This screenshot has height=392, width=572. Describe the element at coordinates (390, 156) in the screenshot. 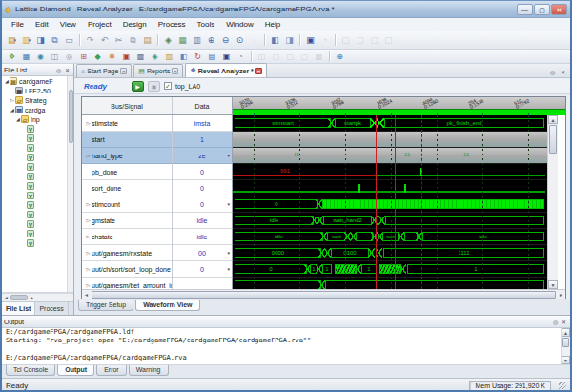

I see `wave-row-hand-type: 111111` at that location.